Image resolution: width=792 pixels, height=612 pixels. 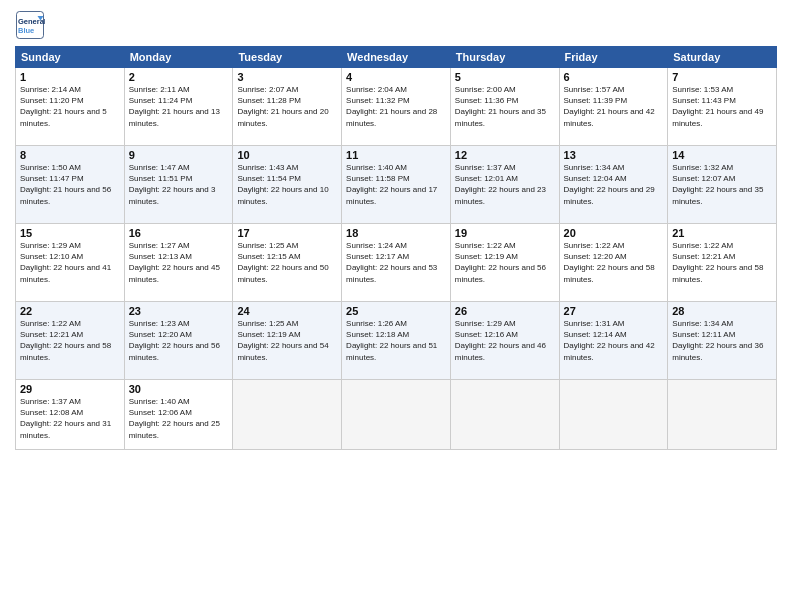 I want to click on day-info: Sunrise: 2:00 AM Sunset: 11:36 PM Daylig…, so click(x=505, y=106).